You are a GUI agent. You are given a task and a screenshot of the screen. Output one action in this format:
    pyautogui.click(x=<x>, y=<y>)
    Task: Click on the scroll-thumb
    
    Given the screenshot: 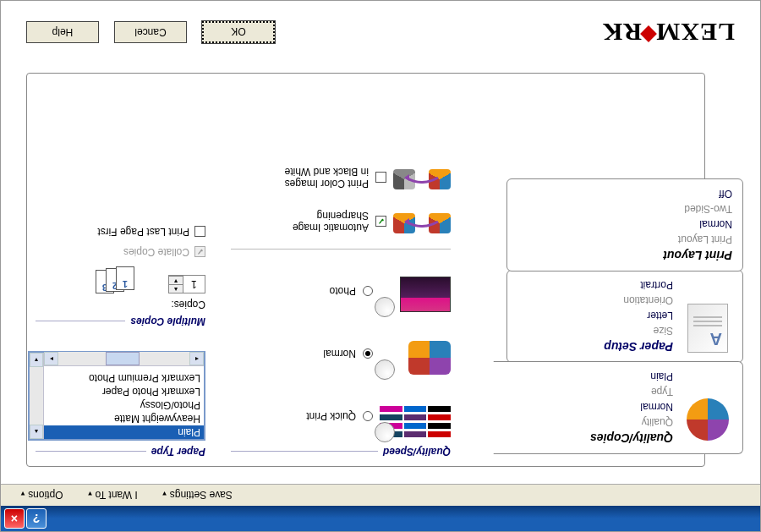 What is the action you would take?
    pyautogui.click(x=123, y=359)
    